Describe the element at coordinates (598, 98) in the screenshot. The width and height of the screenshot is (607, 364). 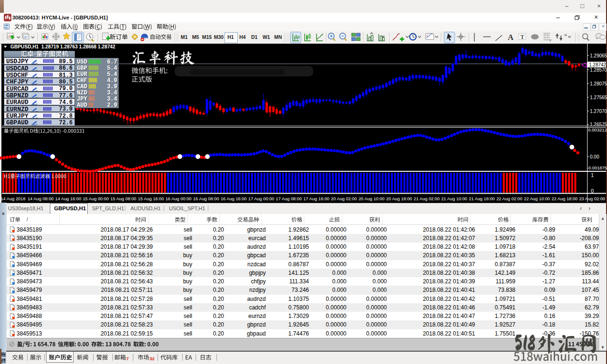
I see `svg-text: 1.27565` at that location.